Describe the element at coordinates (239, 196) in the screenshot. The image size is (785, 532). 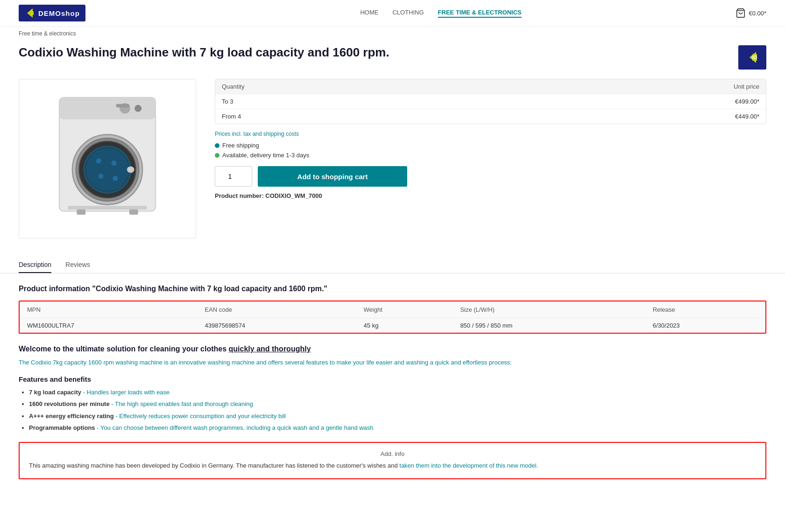
I see `product-number-label: Product number:` at that location.